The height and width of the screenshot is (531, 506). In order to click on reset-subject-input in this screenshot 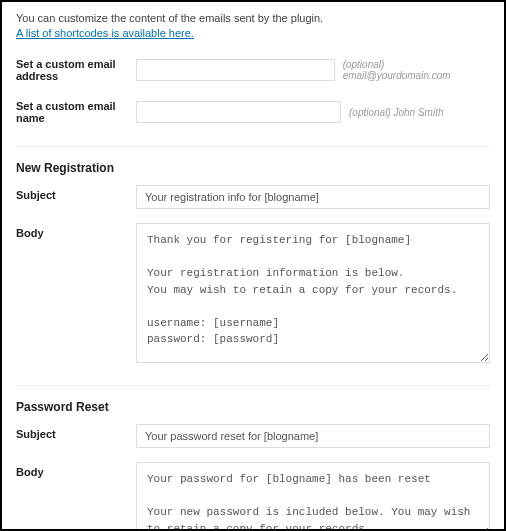, I will do `click(313, 436)`.